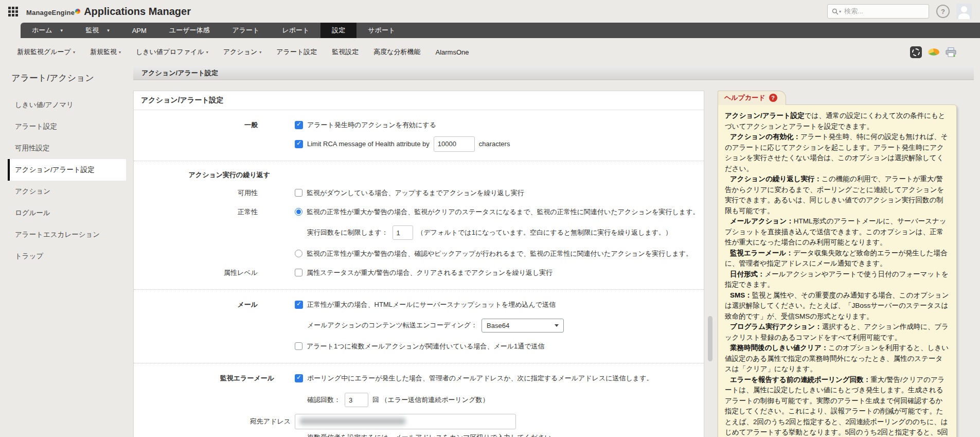  What do you see at coordinates (838, 232) in the screenshot?
I see `help-item: メールアクション：HTML形式のアラートメールに、サーバースナップショットを直接…` at bounding box center [838, 232].